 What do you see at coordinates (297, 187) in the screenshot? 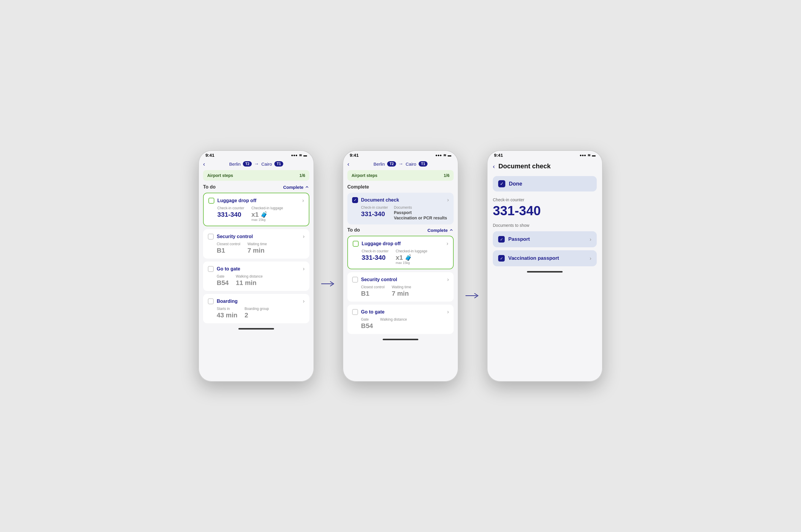
I see `complete-button-1: Complete` at bounding box center [297, 187].